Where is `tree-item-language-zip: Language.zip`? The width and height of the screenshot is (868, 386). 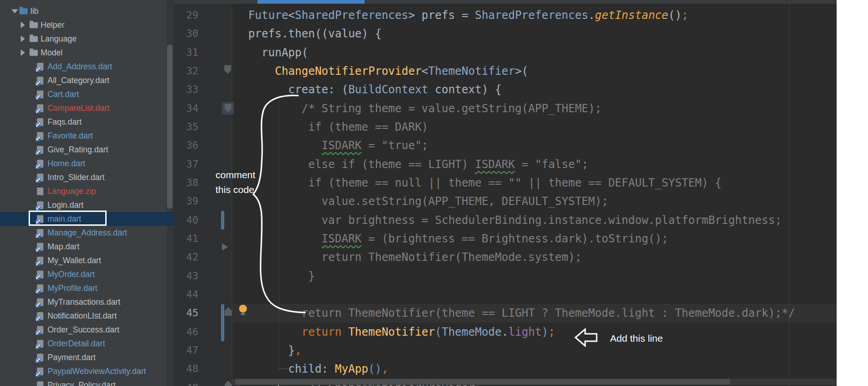 tree-item-language-zip: Language.zip is located at coordinates (87, 191).